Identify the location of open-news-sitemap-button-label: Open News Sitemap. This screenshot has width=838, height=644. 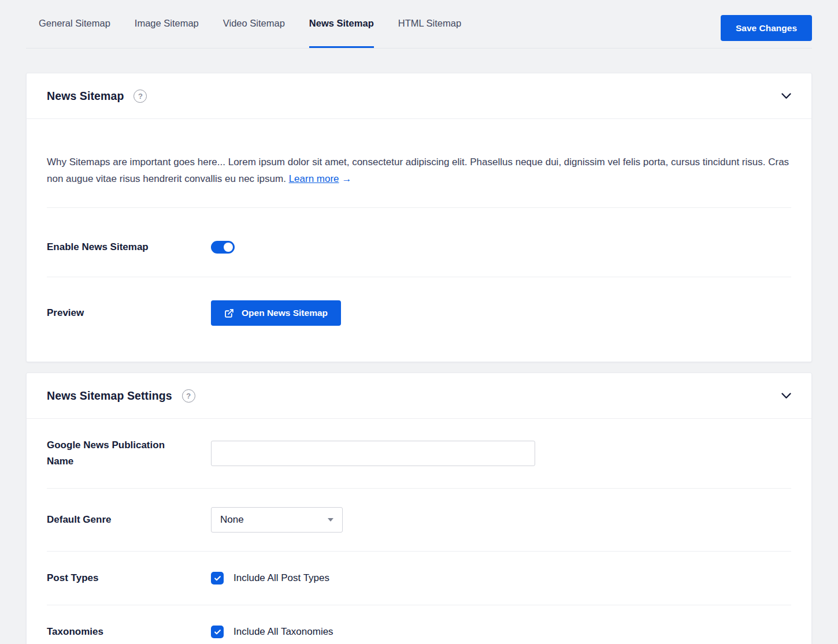
(284, 313).